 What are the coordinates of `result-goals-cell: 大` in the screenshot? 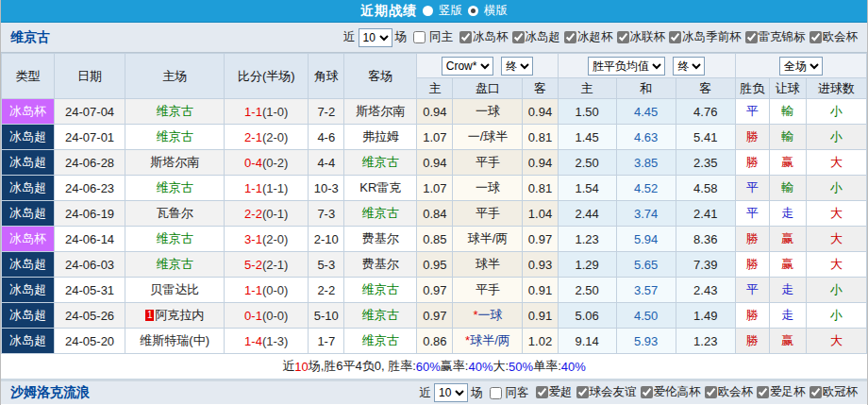 It's located at (836, 213).